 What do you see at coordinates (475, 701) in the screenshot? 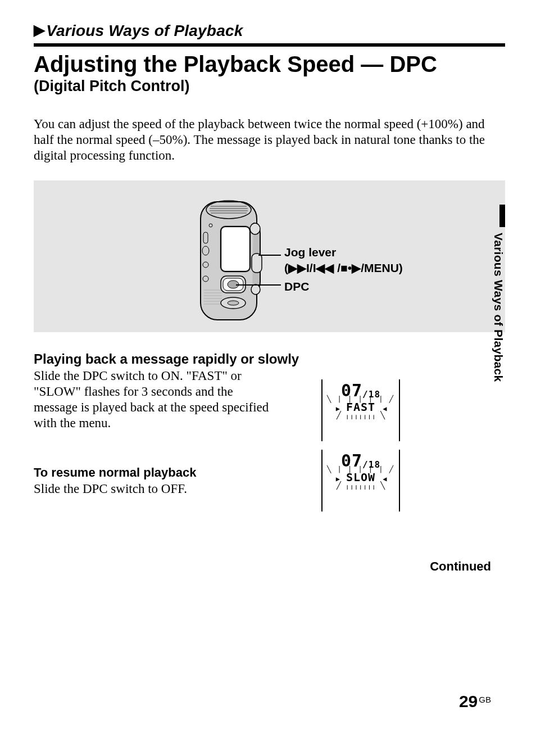
I see `page-number: 29GB` at bounding box center [475, 701].